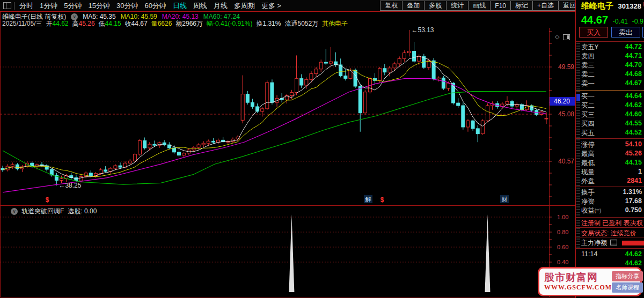 The width and height of the screenshot is (644, 298). I want to click on last-price: 44.67, so click(595, 20).